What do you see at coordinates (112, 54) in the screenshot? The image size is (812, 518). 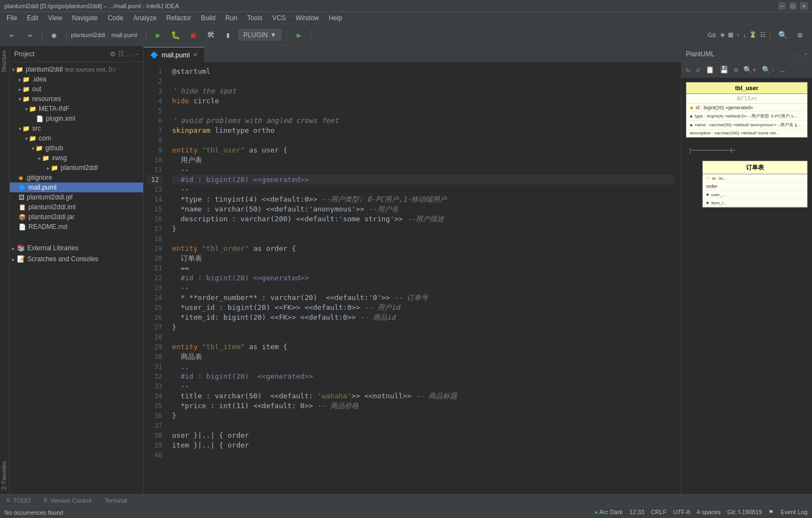 I see `sidebar-settings-icon: ⚙` at bounding box center [112, 54].